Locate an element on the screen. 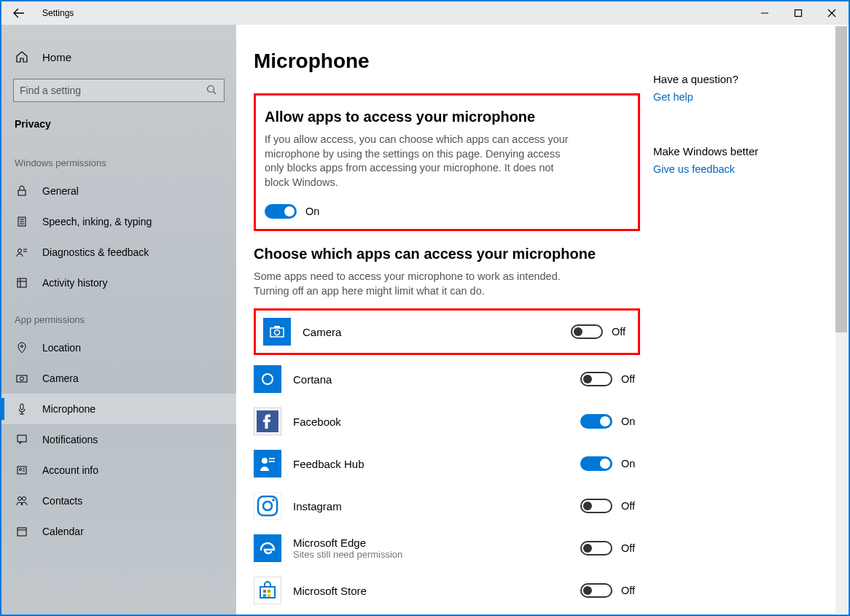 Image resolution: width=850 pixels, height=616 pixels. feedback-link: Give us feedback is located at coordinates (706, 169).